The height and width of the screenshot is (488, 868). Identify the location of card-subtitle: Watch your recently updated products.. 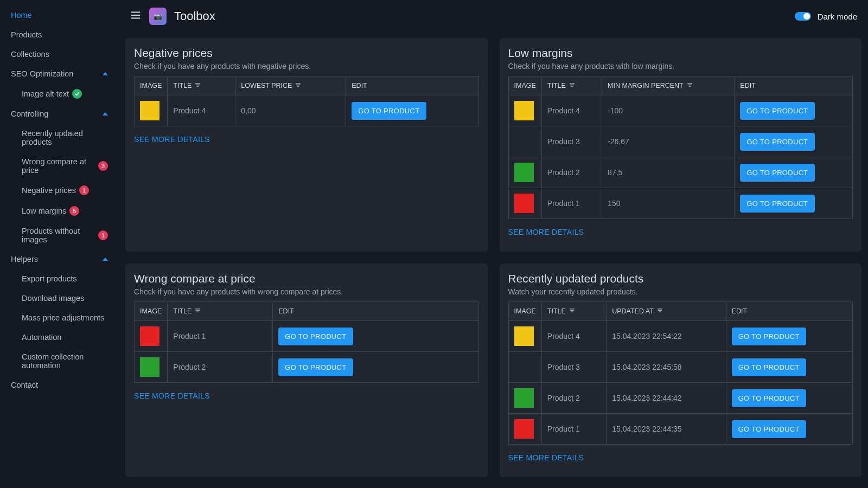
(681, 292).